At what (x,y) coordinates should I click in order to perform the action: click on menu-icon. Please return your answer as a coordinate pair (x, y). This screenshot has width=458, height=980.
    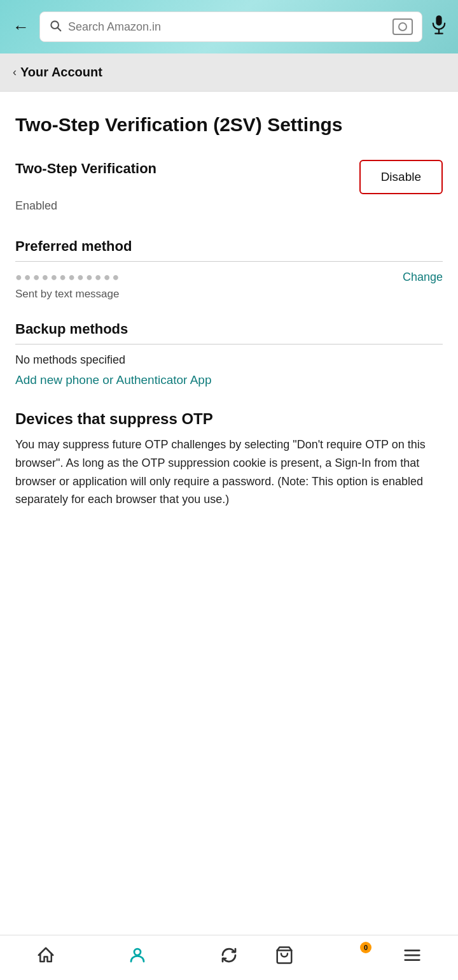
    Looking at the image, I should click on (412, 956).